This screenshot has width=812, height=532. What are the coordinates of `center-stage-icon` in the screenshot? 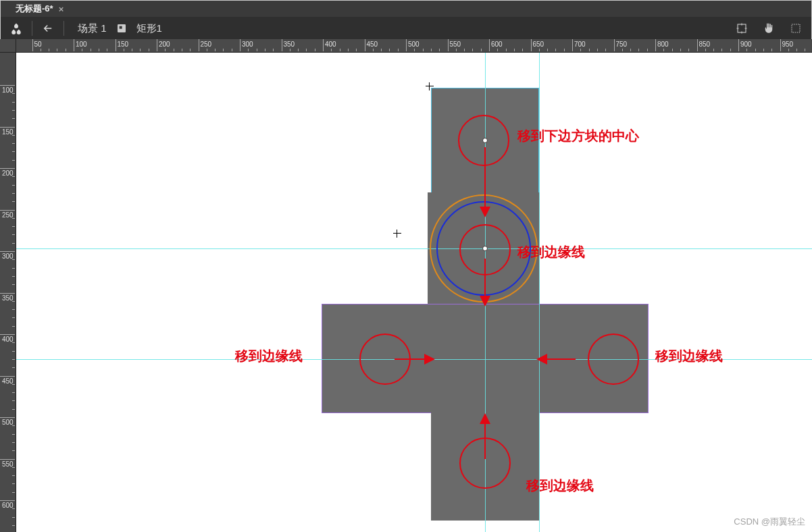 It's located at (742, 28).